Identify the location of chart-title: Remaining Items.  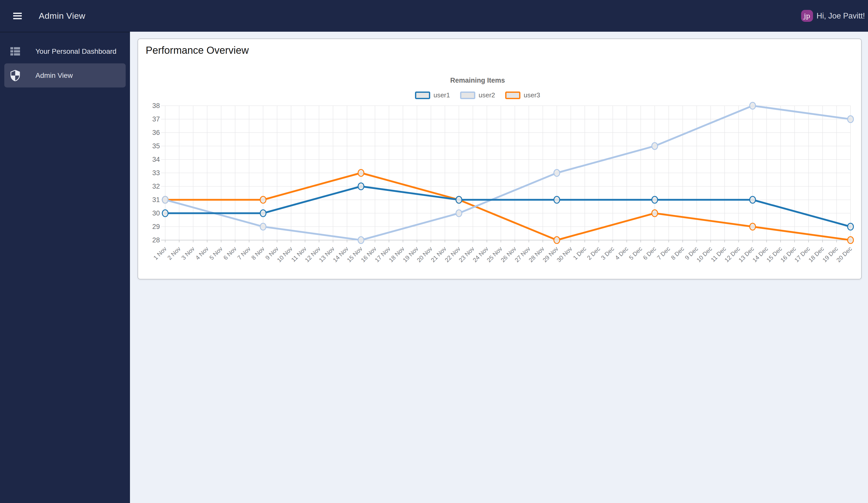
(477, 81).